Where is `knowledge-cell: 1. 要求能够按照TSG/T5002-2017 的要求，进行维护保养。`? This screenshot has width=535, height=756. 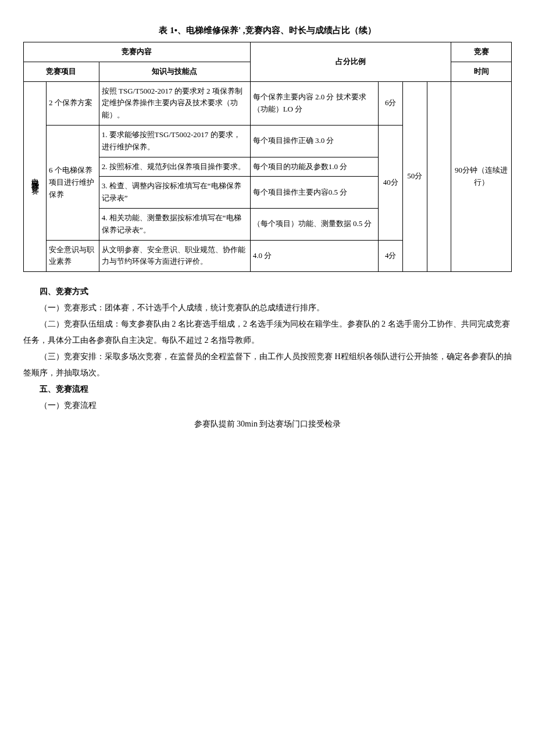 knowledge-cell: 1. 要求能够按照TSG/T5002-2017 的要求，进行维护保养。 is located at coordinates (174, 141).